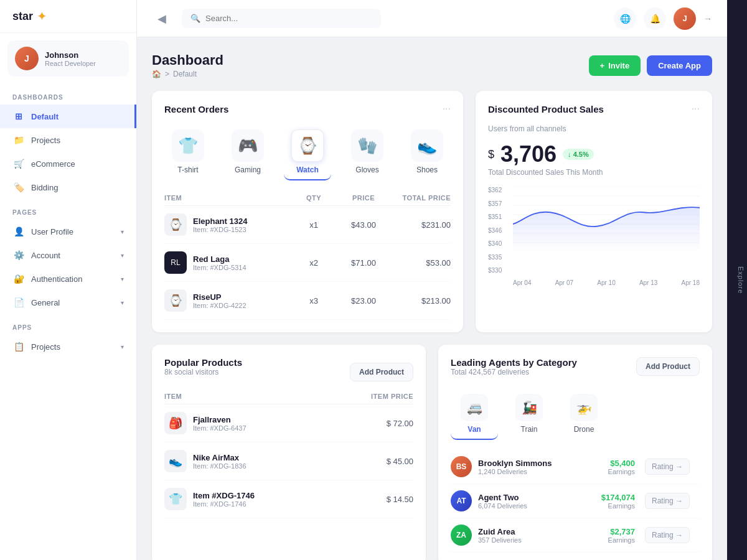 The height and width of the screenshot is (560, 747). I want to click on page-header-buttons: + Invite Create App, so click(651, 66).